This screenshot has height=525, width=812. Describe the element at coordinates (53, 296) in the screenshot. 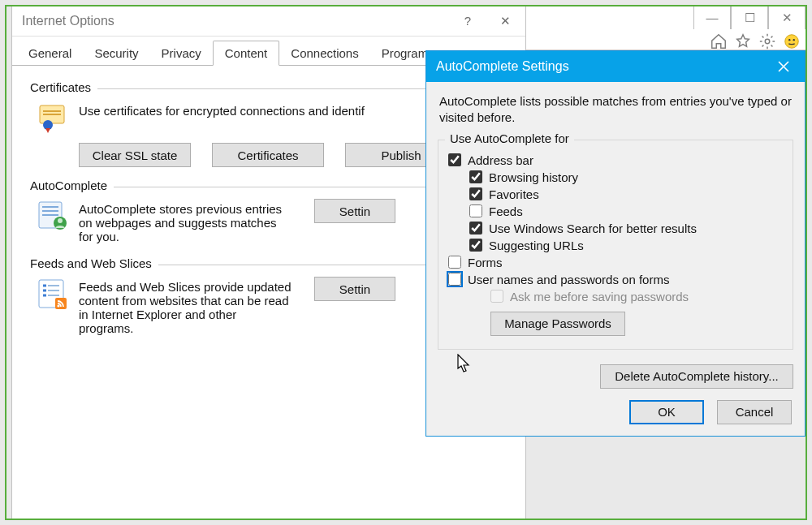

I see `feeds-icon` at that location.